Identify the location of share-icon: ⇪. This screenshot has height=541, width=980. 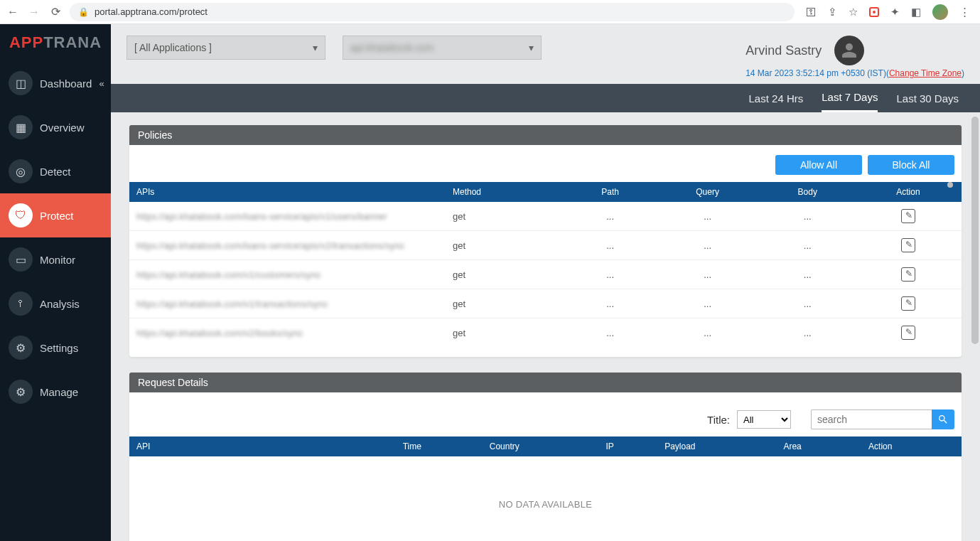
(833, 12).